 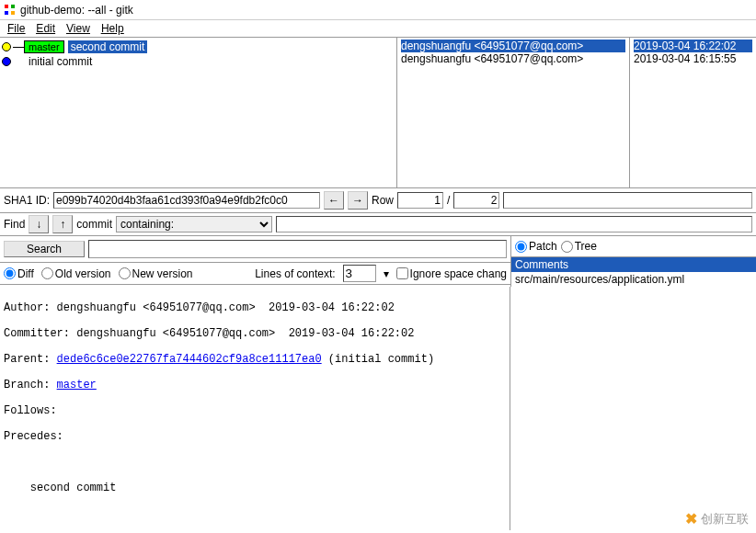 What do you see at coordinates (194, 224) in the screenshot?
I see `find-criteria-select: containing:` at bounding box center [194, 224].